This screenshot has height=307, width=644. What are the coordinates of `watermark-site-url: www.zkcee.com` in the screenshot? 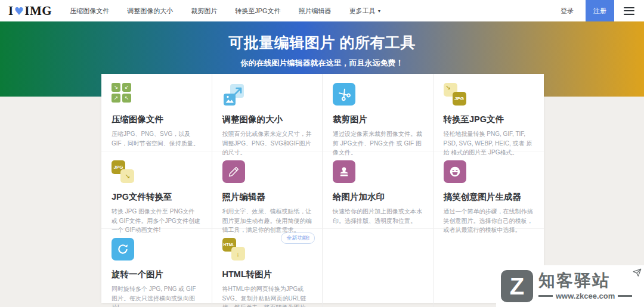 It's located at (586, 296).